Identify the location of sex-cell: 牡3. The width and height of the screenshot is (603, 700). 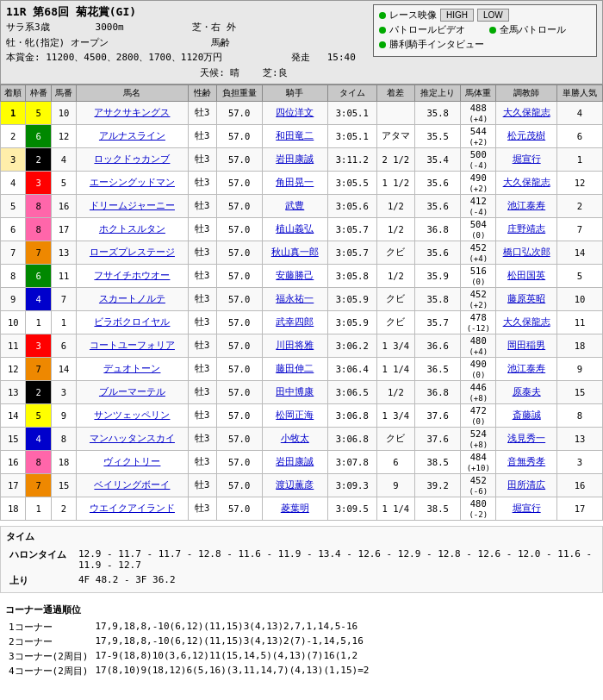
(202, 486).